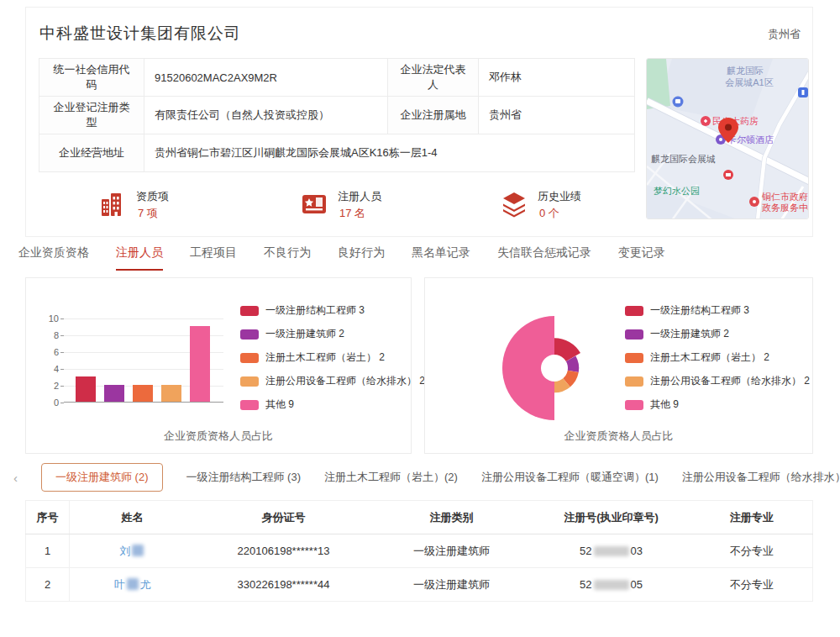  I want to click on legal-representative-value: 邓作林, so click(557, 77).